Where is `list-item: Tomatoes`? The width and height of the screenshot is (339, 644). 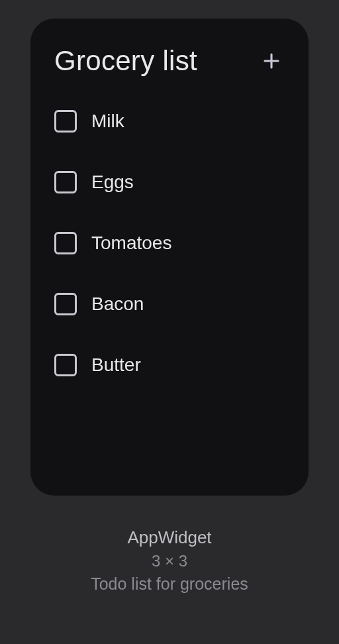
list-item: Tomatoes is located at coordinates (170, 243).